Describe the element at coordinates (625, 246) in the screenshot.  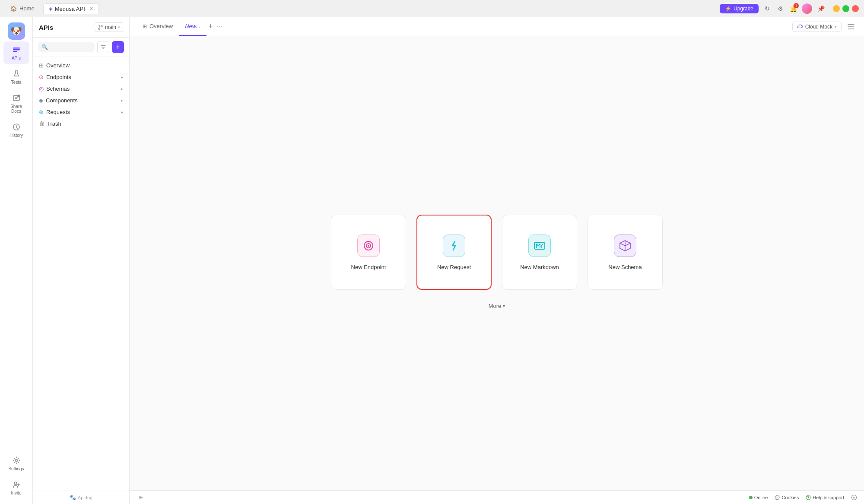
I see `schema-card-icon` at that location.